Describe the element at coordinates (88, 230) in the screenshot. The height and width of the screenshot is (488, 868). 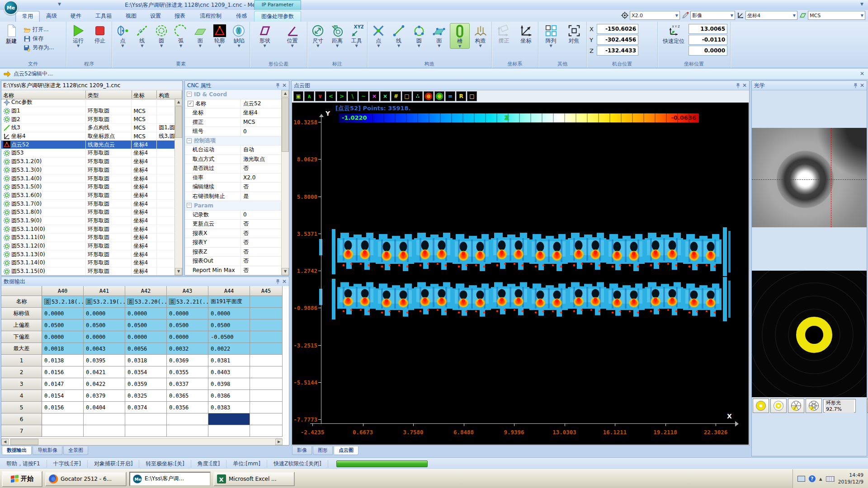
I see `tree-row: 圆53.1.10(0)环形取圆坐标4` at that location.